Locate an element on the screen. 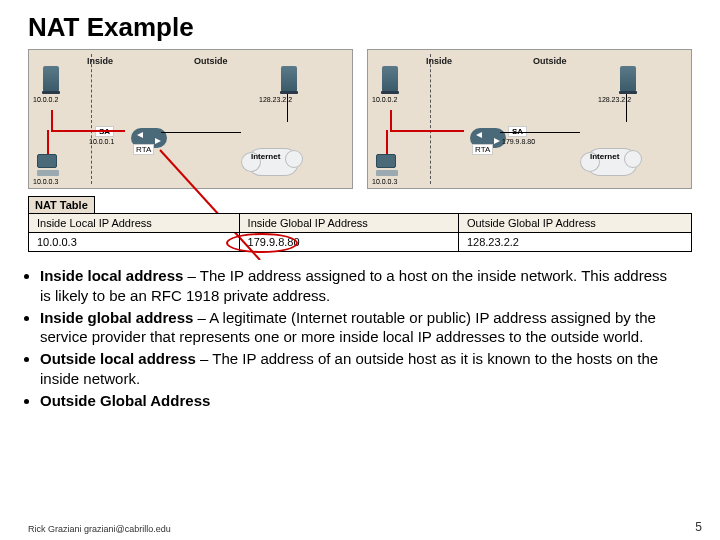 The height and width of the screenshot is (540, 720). table-header-row: Inside Local IP Address Inside Global IP… is located at coordinates (360, 224).